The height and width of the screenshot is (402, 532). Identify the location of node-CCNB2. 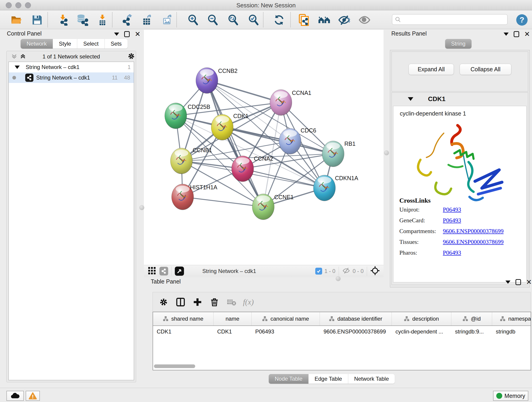
(207, 81).